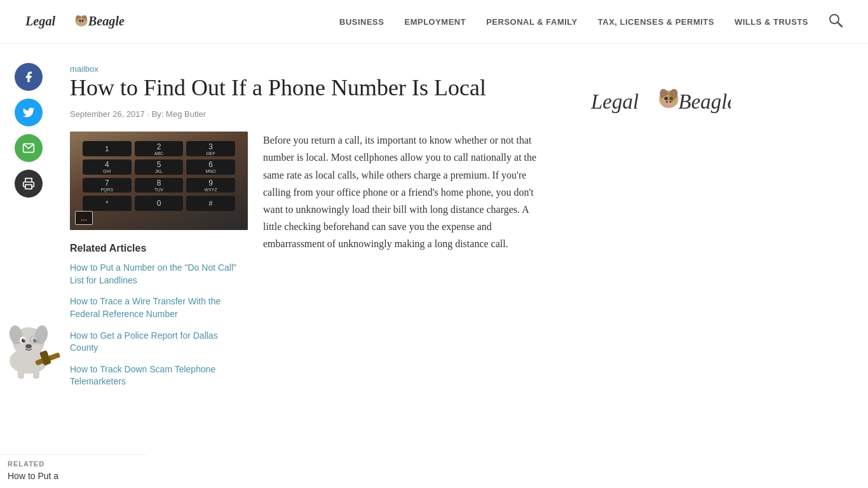  I want to click on related-articles-heading: Related Articles, so click(159, 248).